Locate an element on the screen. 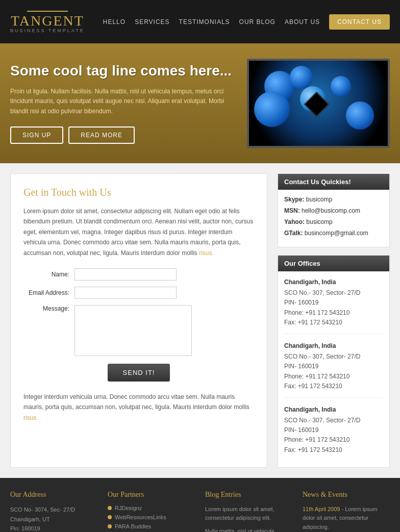 This screenshot has width=400, height=532. partner-2-label: WebResourcesLinks is located at coordinates (141, 517).